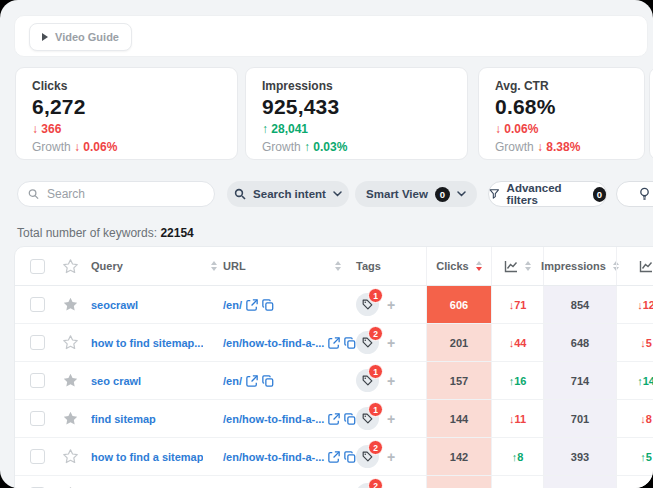 Image resolution: width=653 pixels, height=488 pixels. Describe the element at coordinates (147, 343) in the screenshot. I see `query-link: how to find sitemap...` at that location.